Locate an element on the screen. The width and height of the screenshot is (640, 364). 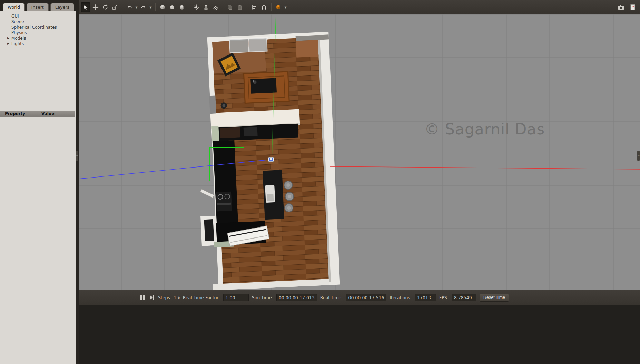
pane-drag-handle: ·········· is located at coordinates (38, 109).